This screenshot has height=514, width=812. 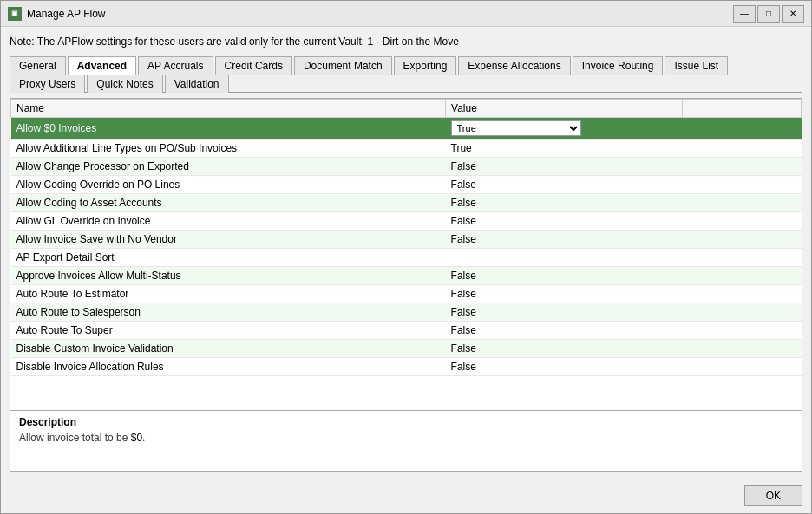 What do you see at coordinates (406, 149) in the screenshot?
I see `table-row: Allow Additional Line Types on PO/Sub In…` at bounding box center [406, 149].